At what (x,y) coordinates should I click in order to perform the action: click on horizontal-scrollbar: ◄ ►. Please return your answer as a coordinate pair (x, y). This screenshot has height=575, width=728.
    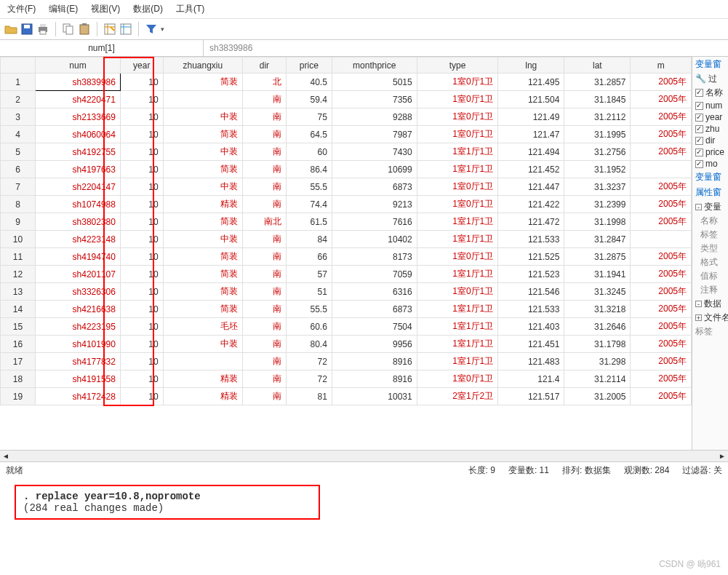
    Looking at the image, I should click on (364, 456).